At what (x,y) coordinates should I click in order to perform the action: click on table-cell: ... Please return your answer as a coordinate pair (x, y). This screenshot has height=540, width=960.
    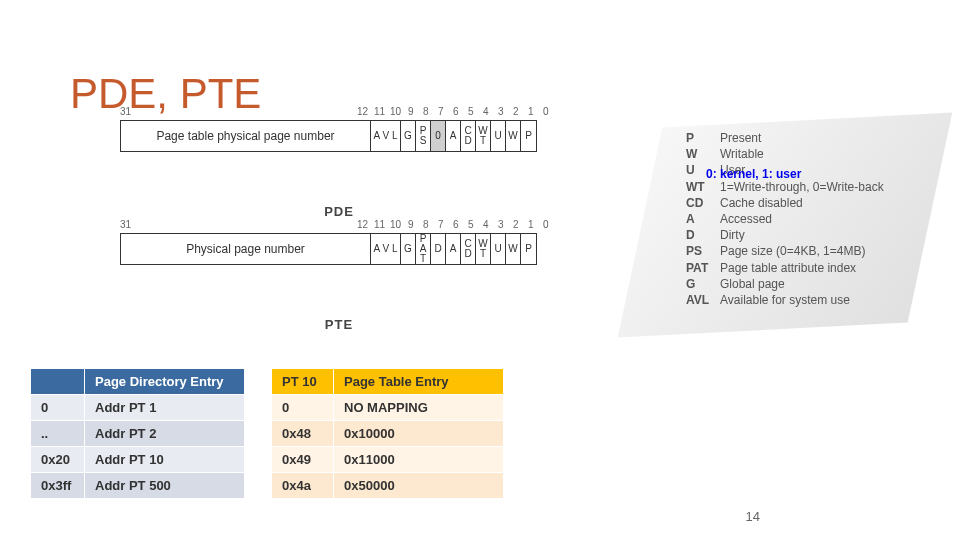
    Looking at the image, I should click on (58, 434).